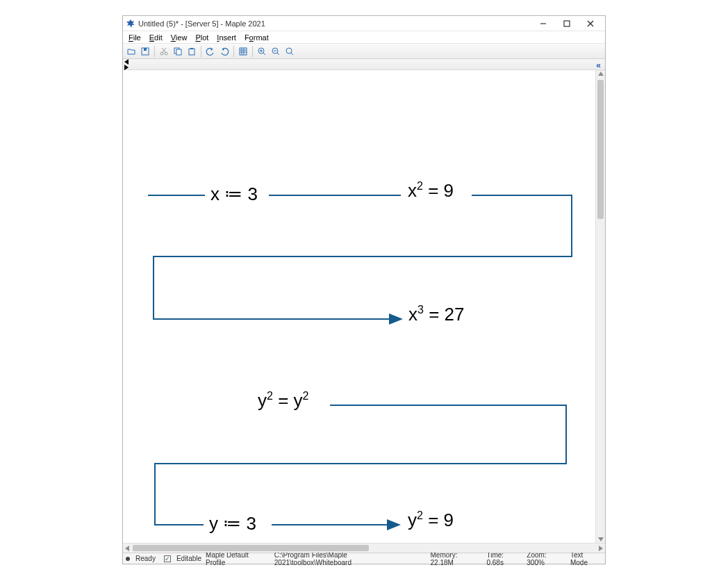 The image size is (728, 579). Describe the element at coordinates (131, 24) in the screenshot. I see `app-logo-icon` at that location.